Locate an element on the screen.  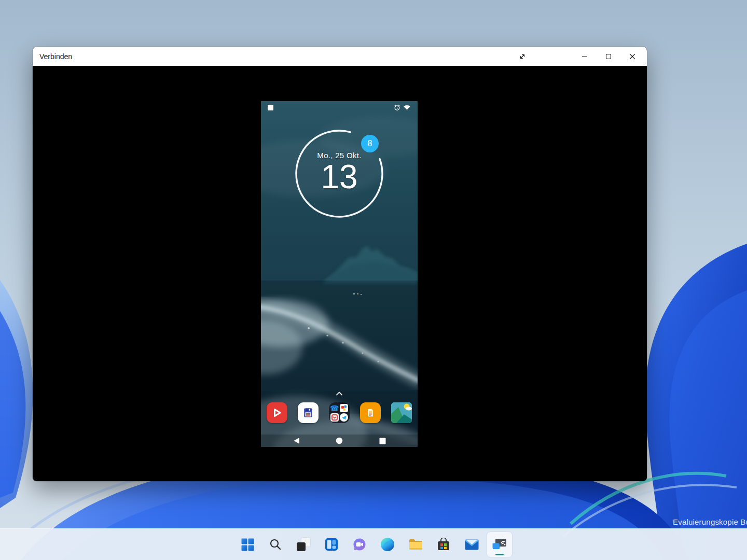
home-icon is located at coordinates (339, 441).